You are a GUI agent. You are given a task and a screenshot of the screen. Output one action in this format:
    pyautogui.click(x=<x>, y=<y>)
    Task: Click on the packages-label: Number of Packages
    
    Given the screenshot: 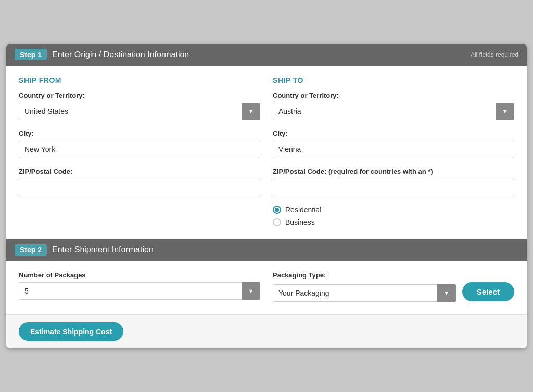 What is the action you would take?
    pyautogui.click(x=139, y=275)
    